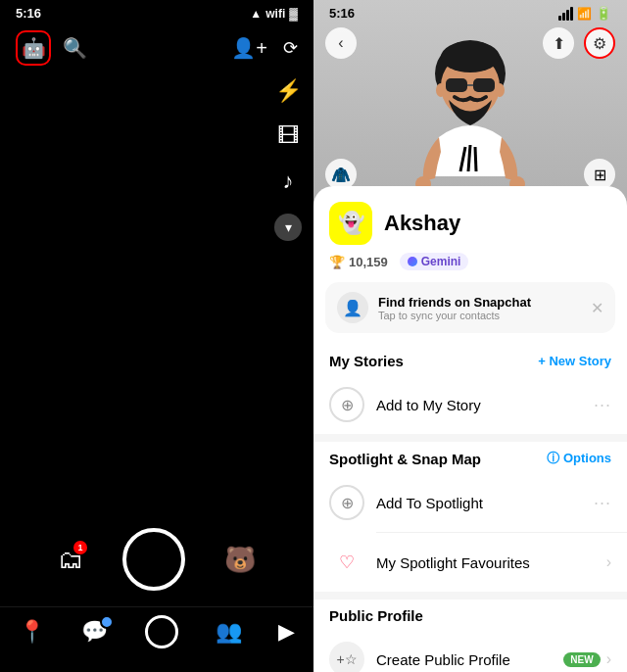 The height and width of the screenshot is (672, 627). Describe the element at coordinates (351, 223) in the screenshot. I see `snapchat-logo: 👻` at that location.